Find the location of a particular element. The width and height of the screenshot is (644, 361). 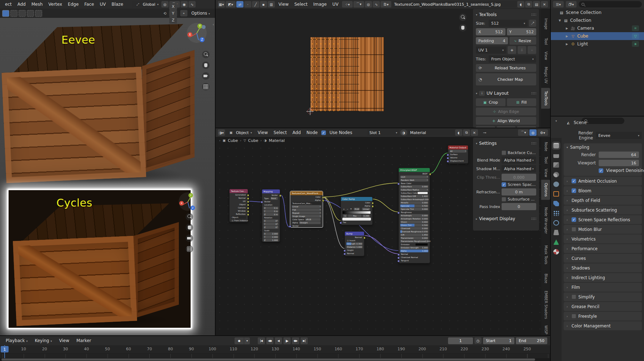

tab-node-wrangler: Node Wrangler is located at coordinates (545, 221).